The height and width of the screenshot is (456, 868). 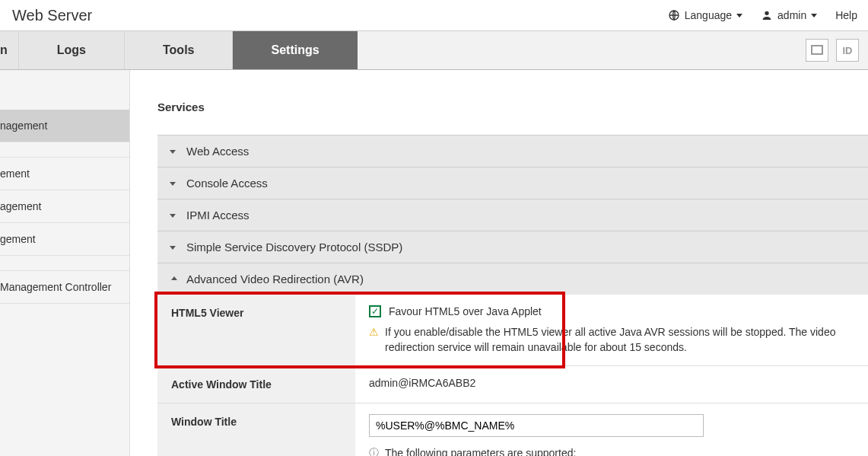 What do you see at coordinates (513, 330) in the screenshot?
I see `row-html5-viewer: HTML5 Viewer ✓ Favour HTML5 over Java Ap…` at bounding box center [513, 330].